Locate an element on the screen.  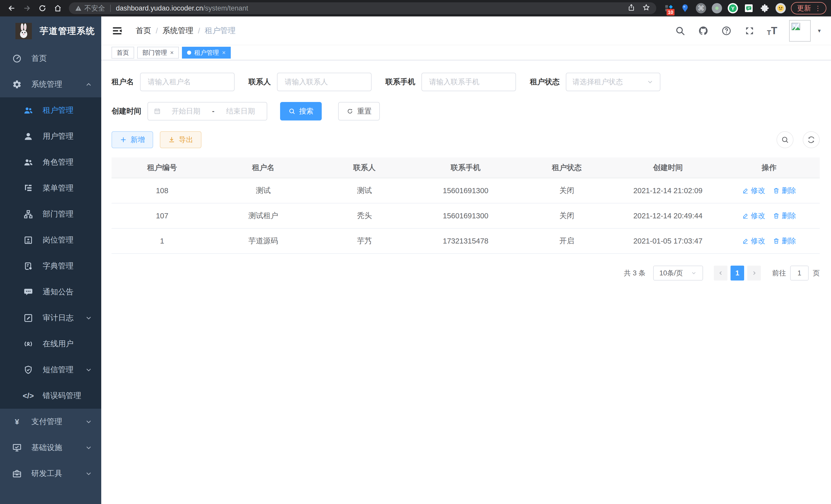
delete-link-label: 删除 is located at coordinates (789, 241).